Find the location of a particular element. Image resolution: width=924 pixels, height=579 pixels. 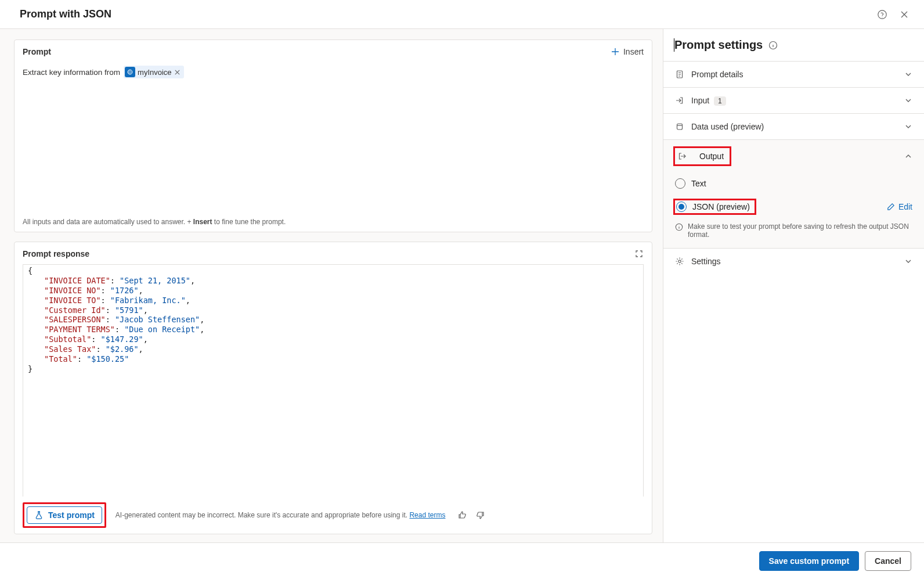

edit-output-link: Edit is located at coordinates (900, 207).